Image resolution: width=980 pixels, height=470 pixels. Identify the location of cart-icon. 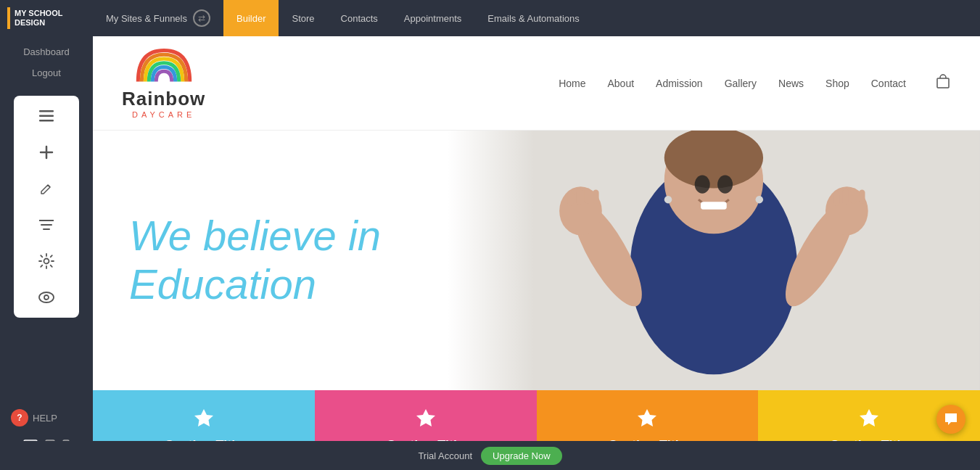
(943, 83).